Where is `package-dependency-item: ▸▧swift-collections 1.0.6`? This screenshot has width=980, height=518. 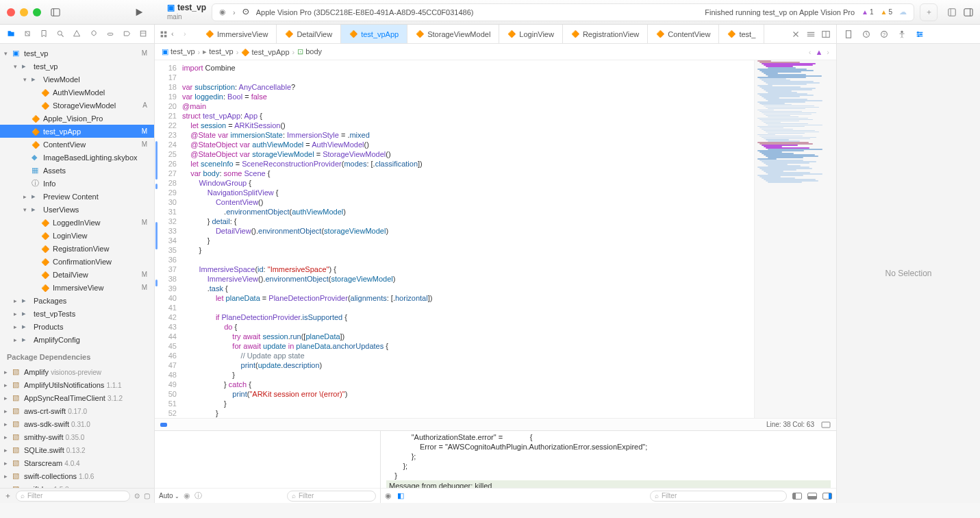 package-dependency-item: ▸▧swift-collections 1.0.6 is located at coordinates (77, 476).